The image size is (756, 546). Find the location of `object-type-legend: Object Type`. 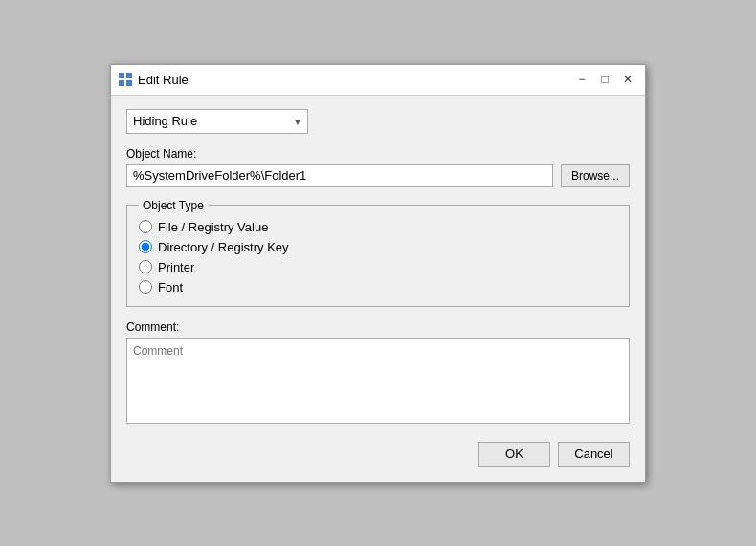

object-type-legend: Object Type is located at coordinates (173, 206).